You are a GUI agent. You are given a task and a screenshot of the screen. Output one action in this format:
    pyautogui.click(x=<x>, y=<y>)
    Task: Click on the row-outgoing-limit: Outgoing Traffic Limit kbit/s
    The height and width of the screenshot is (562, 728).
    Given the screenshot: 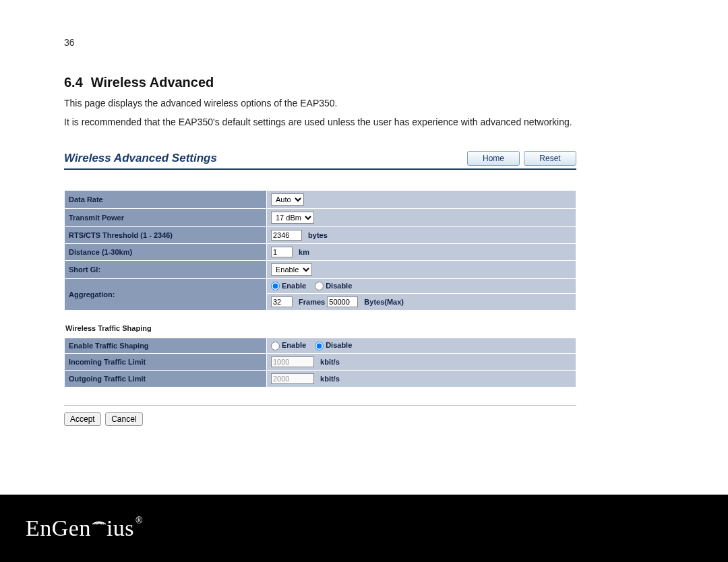 What is the action you would take?
    pyautogui.click(x=321, y=379)
    